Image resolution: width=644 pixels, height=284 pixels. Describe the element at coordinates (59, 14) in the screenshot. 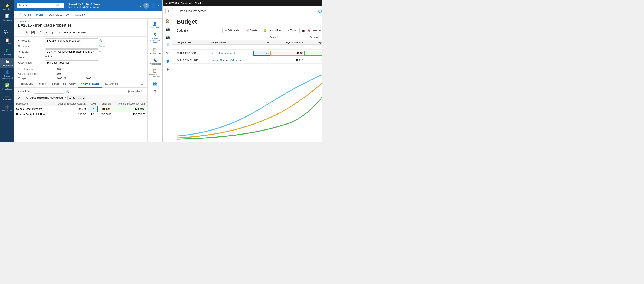

I see `tab-customization: CUSTOMIZATION` at that location.